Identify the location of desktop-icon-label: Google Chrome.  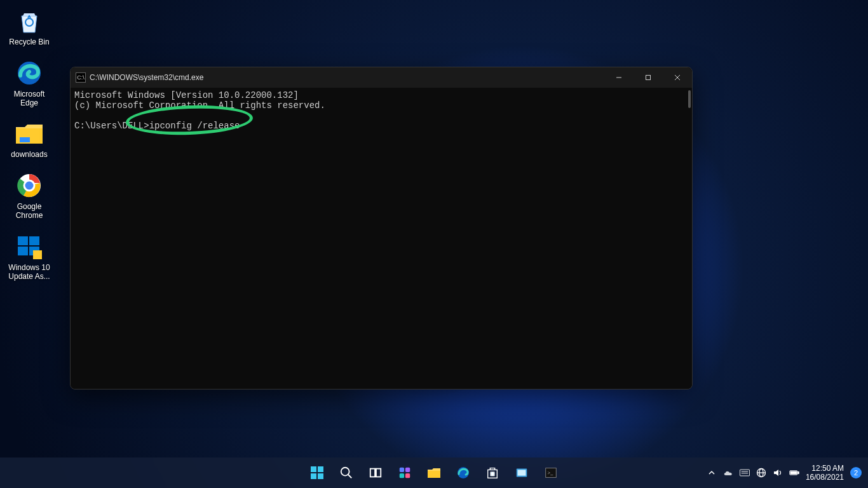
(29, 212).